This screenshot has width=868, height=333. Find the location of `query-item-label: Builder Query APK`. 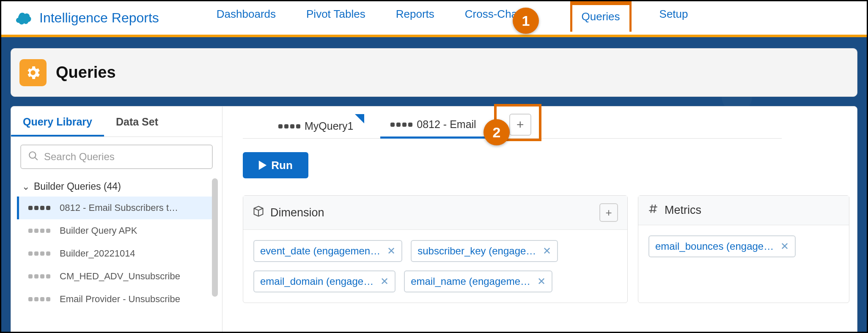

query-item-label: Builder Query APK is located at coordinates (98, 231).